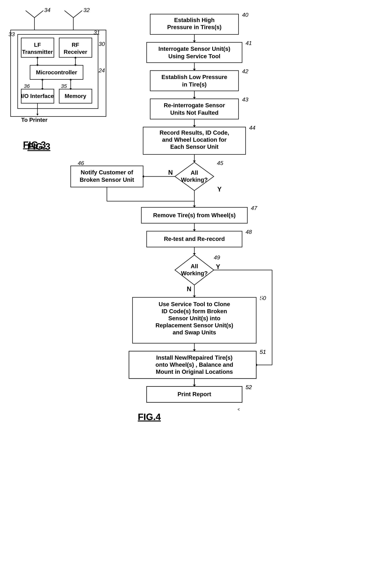 This screenshot has width=388, height=588. What do you see at coordinates (249, 387) in the screenshot?
I see `svg-text: 52` at bounding box center [249, 387].